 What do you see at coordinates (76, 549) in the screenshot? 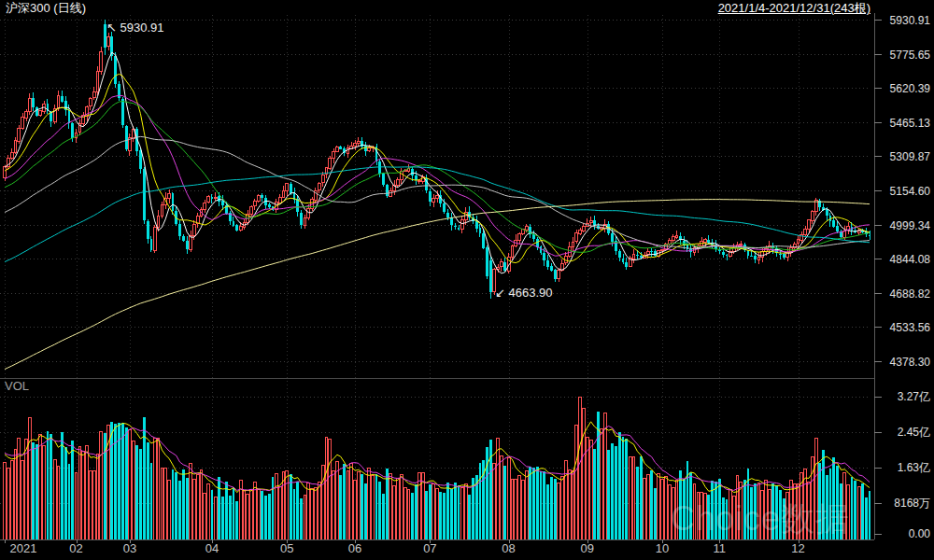
I see `x-axis-label-month: 02` at bounding box center [76, 549].